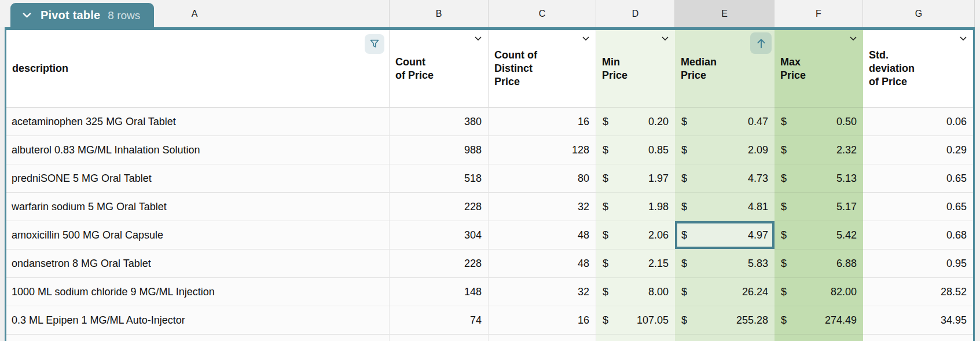 The height and width of the screenshot is (341, 980). Describe the element at coordinates (198, 122) in the screenshot. I see `table-cell: acetaminophen 325 MG Oral Tablet` at that location.